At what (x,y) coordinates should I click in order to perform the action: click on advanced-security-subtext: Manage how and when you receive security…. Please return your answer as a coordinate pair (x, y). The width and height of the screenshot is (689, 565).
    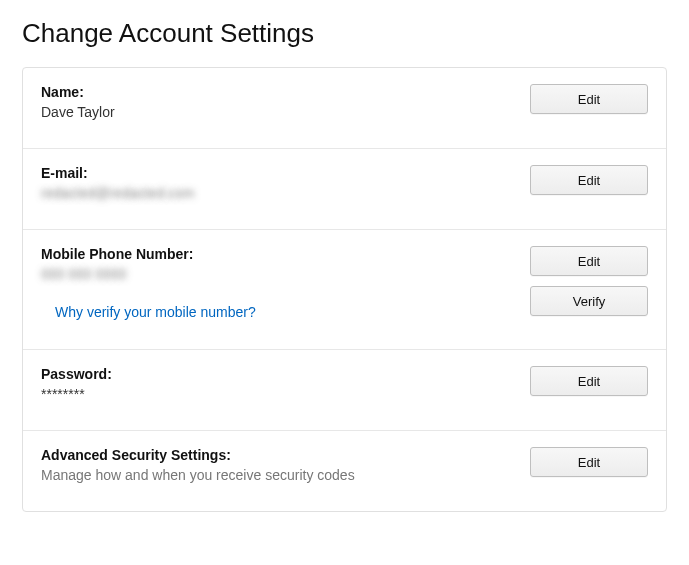
    Looking at the image, I should click on (276, 475).